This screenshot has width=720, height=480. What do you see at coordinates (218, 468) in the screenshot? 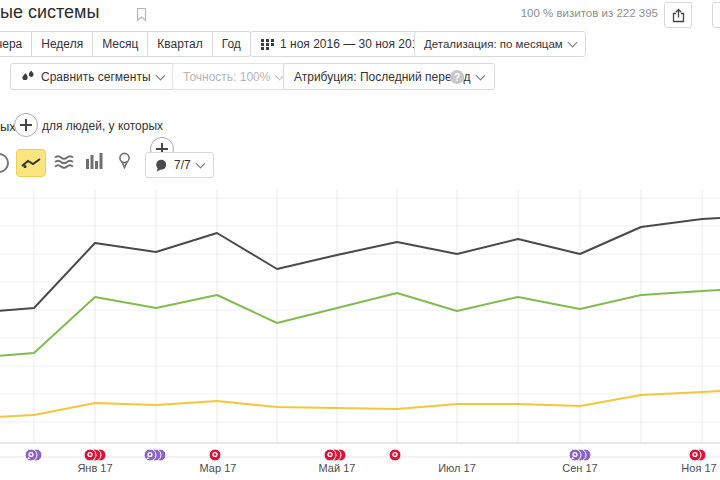
I see `x-tick-label: Мар 17` at bounding box center [218, 468].